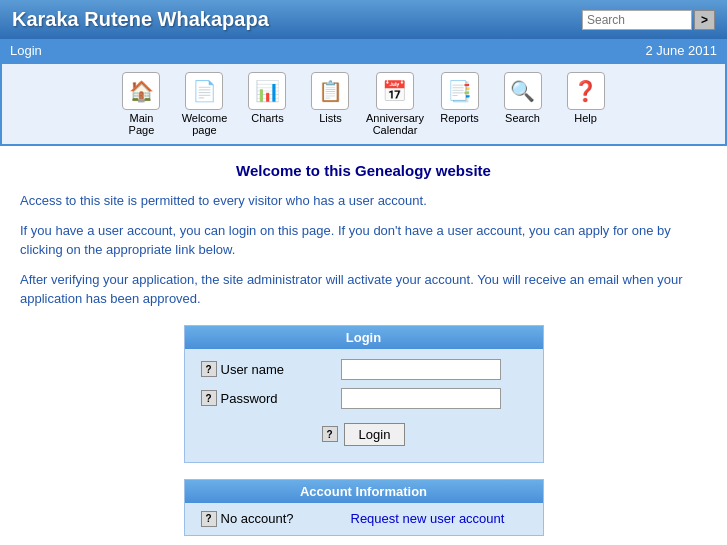 The height and width of the screenshot is (545, 727). I want to click on welcome-title: Welcome to this Genealogy website, so click(364, 170).